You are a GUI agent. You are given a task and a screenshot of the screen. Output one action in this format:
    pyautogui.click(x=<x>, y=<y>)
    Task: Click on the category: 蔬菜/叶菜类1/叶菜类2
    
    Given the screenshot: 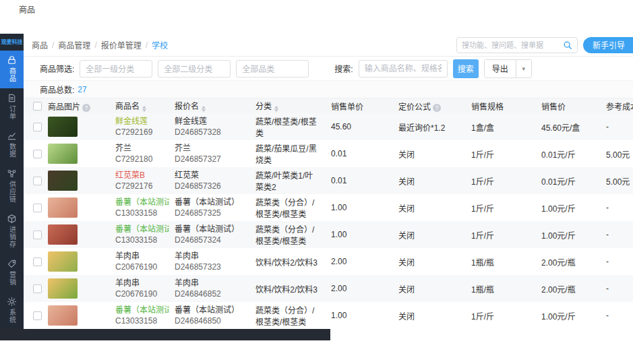 What is the action you would take?
    pyautogui.click(x=288, y=181)
    